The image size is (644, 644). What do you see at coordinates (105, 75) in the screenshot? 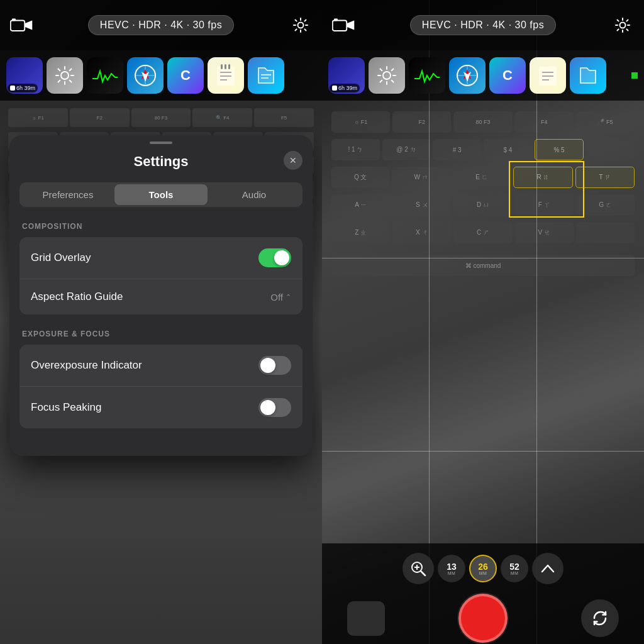
I see `dock-icon-activity` at bounding box center [105, 75].